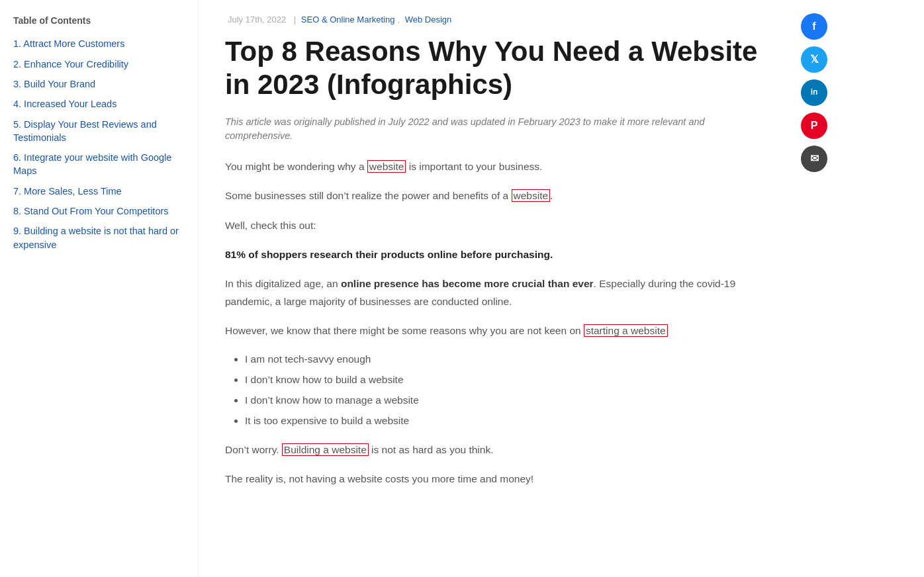 The height and width of the screenshot is (577, 924). I want to click on toc-title: Table of Contents, so click(99, 21).